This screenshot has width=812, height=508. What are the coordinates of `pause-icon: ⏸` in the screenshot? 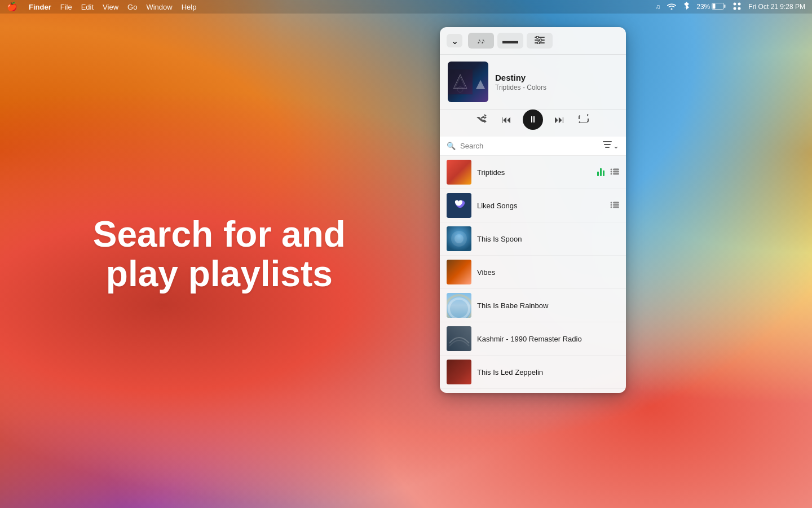 It's located at (533, 120).